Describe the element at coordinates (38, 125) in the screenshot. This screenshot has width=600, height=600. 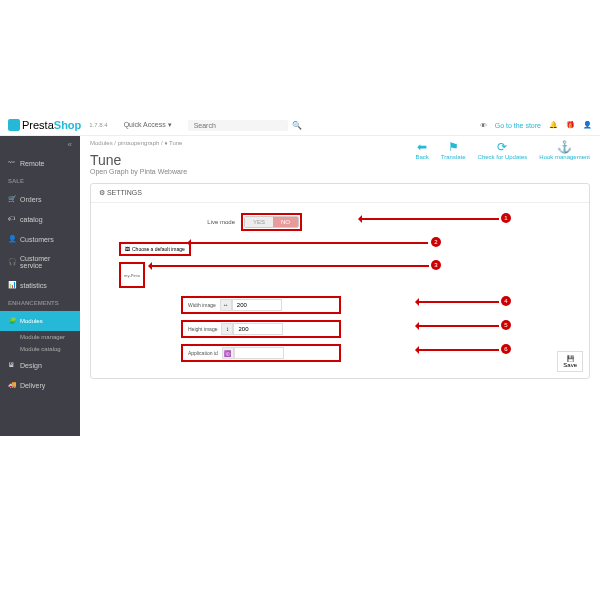
I see `logo-text1: Presta` at that location.